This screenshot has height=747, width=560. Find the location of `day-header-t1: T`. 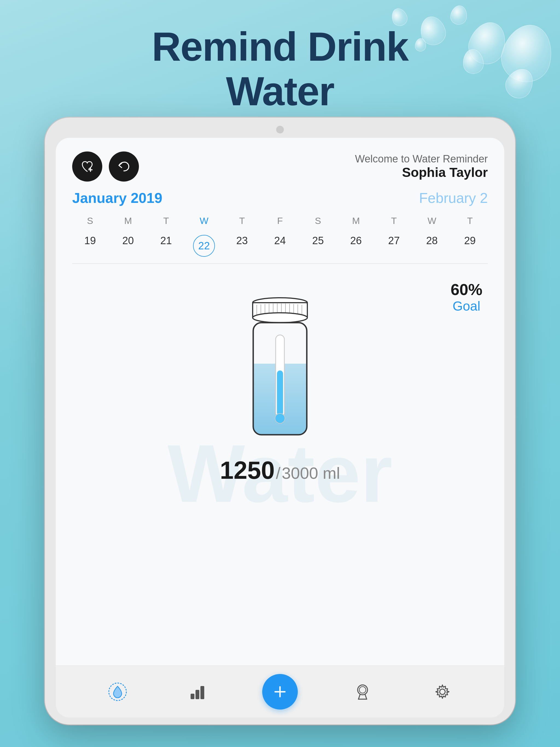

day-header-t1: T is located at coordinates (166, 221).